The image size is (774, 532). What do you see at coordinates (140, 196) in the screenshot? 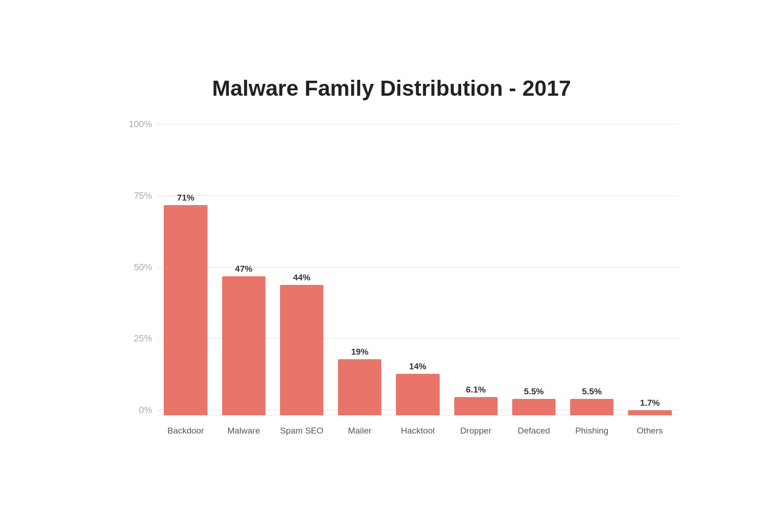
I see `y-axis-label: 75%` at bounding box center [140, 196].